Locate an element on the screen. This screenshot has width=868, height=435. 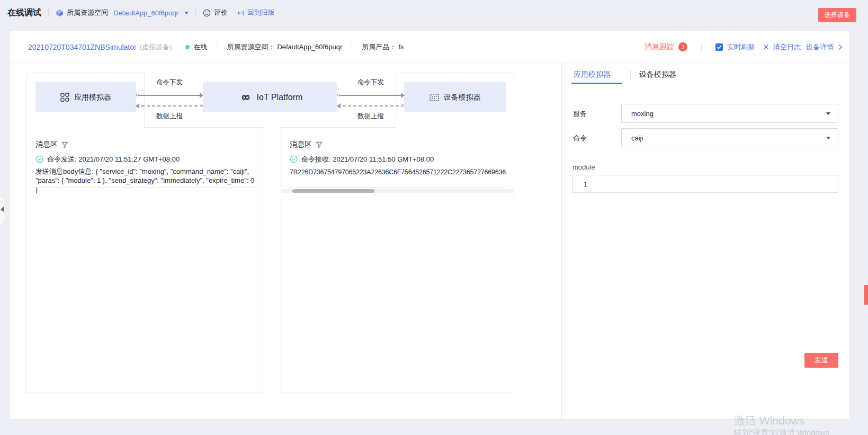
horizontal-scrollbar-thumb is located at coordinates (334, 191).